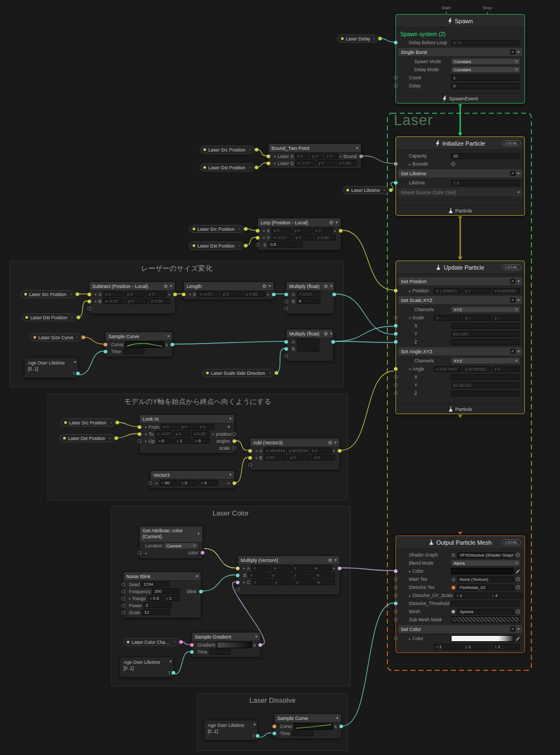  I want to click on pill-laser-scale-side-direction-9: Laser Scale Side Direction‹, so click(238, 373).